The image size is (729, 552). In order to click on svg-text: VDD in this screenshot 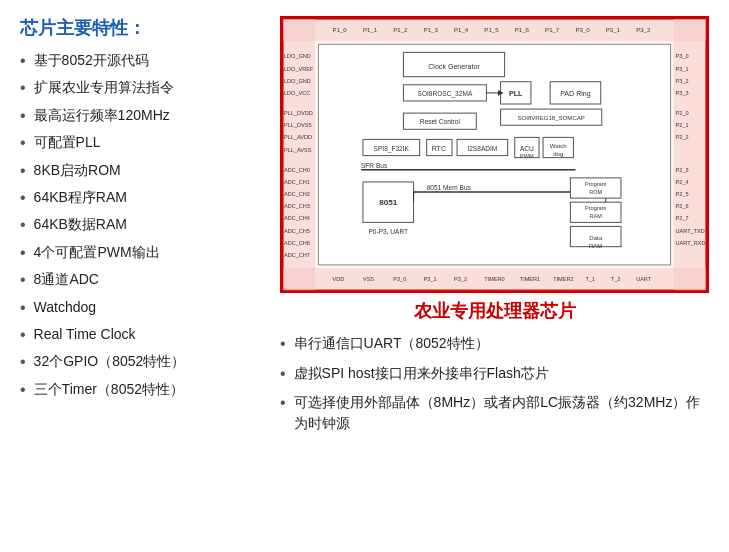, I will do `click(339, 279)`.